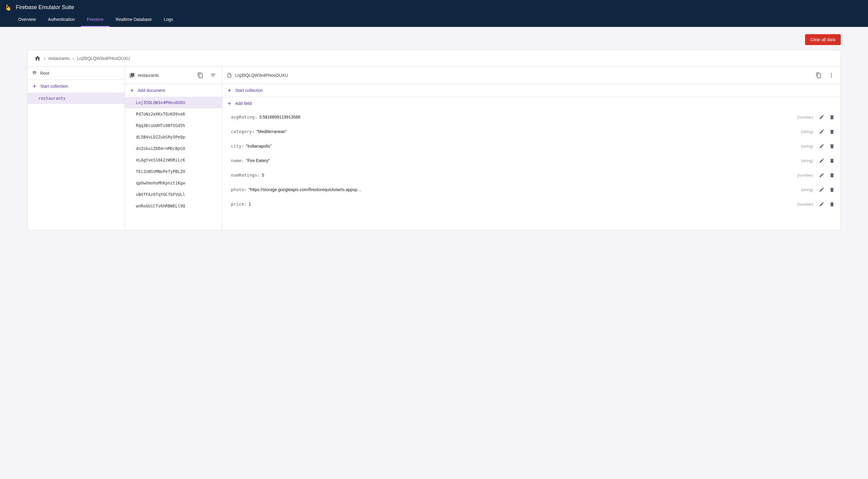 The width and height of the screenshot is (868, 479). I want to click on field-row: city:"Indianapolis"(string), so click(531, 146).